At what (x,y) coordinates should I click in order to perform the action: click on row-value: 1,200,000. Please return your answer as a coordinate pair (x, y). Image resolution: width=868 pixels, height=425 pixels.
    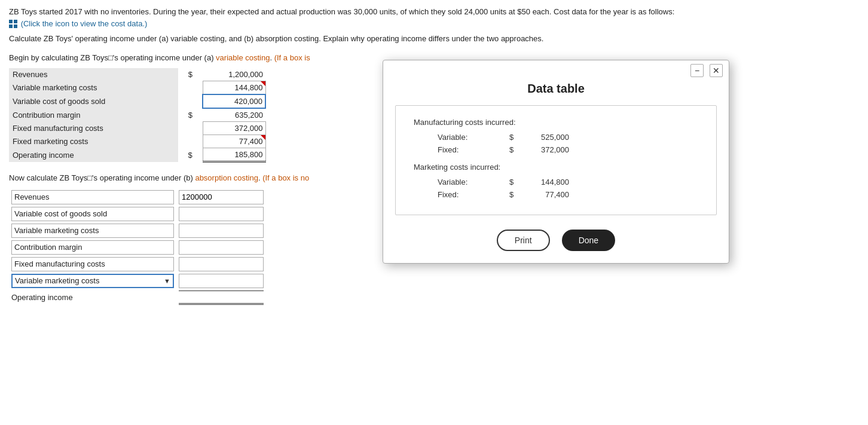
    Looking at the image, I should click on (234, 75).